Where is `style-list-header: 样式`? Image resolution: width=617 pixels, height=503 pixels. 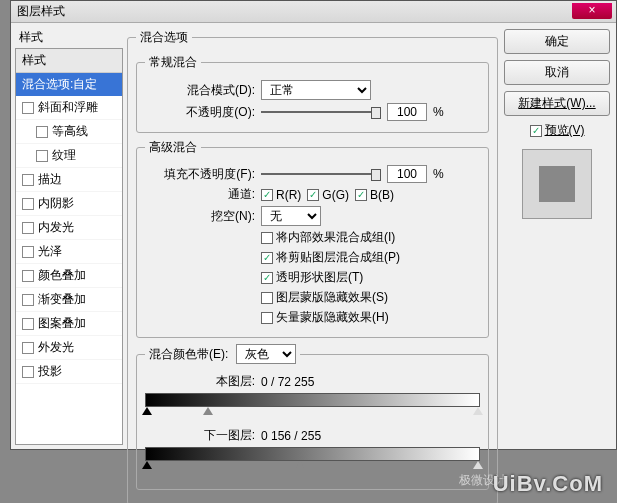
style-list-header: 样式 is located at coordinates (69, 61).